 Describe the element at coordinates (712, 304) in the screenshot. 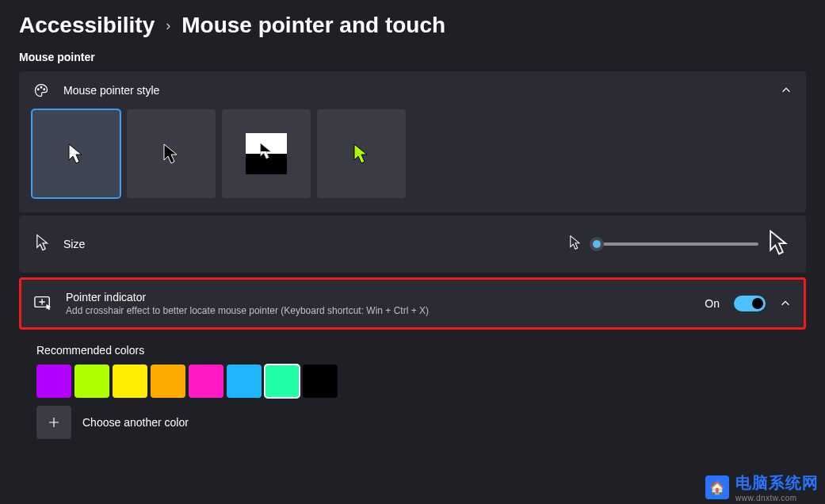

I see `pointer-indicator-state: On` at that location.